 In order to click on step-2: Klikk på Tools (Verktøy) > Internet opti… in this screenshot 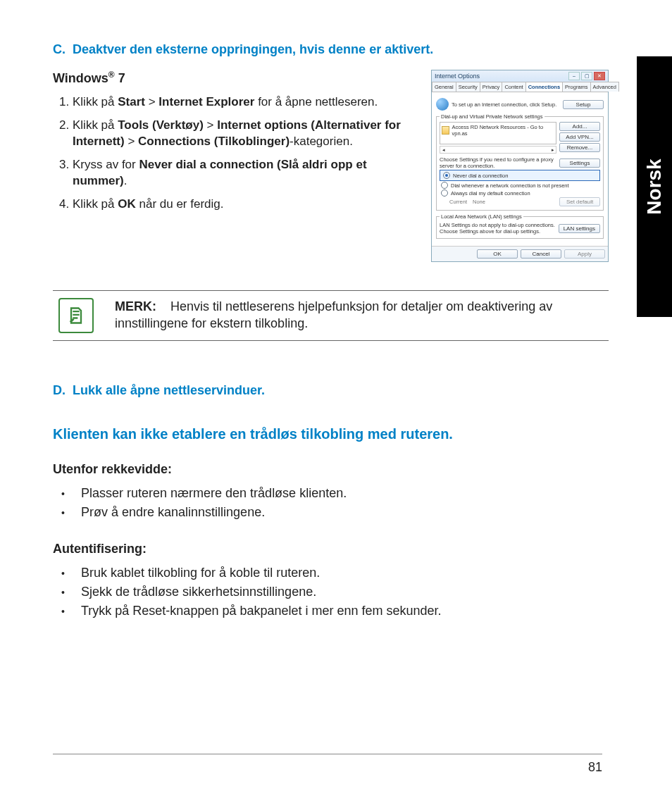, I will do `click(245, 134)`.